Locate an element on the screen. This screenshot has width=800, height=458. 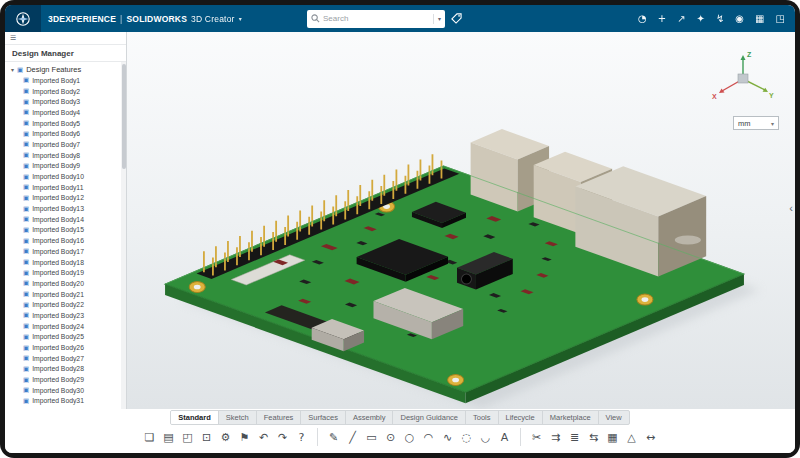
trim-entities-icon: ✂ is located at coordinates (536, 437).